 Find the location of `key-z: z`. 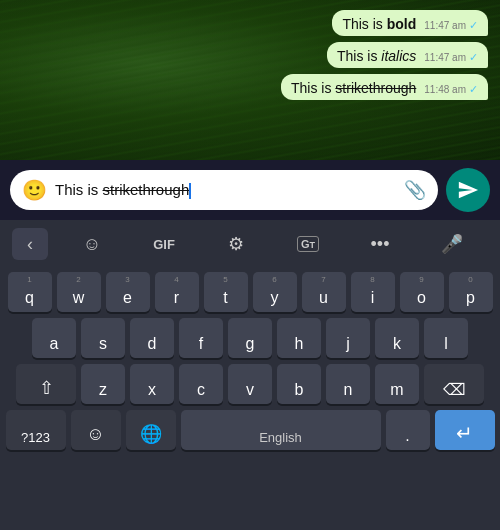

key-z: z is located at coordinates (103, 384).